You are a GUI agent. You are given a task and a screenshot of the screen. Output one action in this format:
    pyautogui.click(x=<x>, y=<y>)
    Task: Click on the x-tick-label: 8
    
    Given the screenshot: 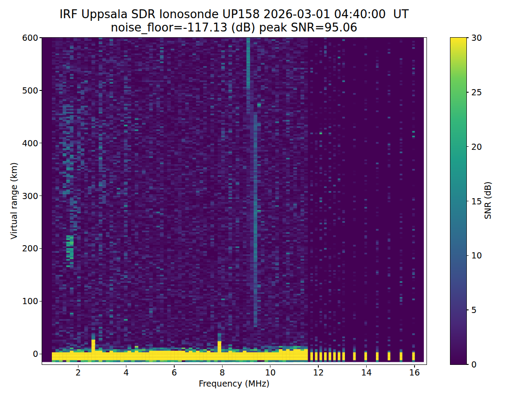 What is the action you would take?
    pyautogui.click(x=222, y=372)
    